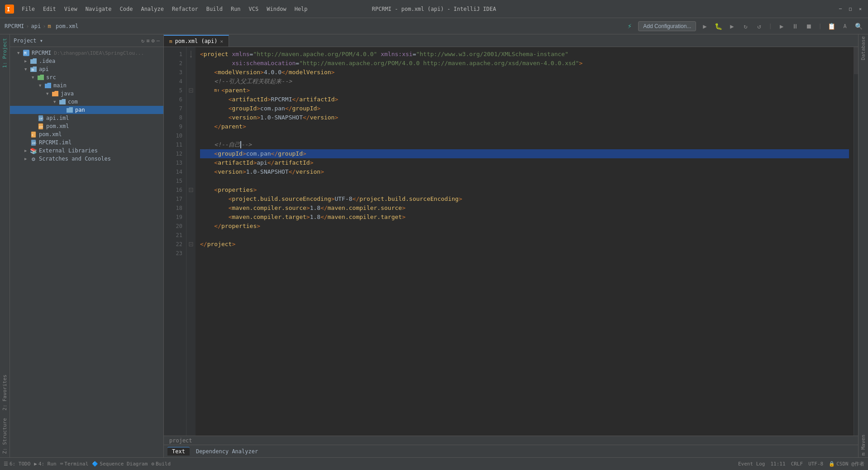 The height and width of the screenshot is (470, 868). What do you see at coordinates (795, 26) in the screenshot?
I see `pause-button: ⏸` at bounding box center [795, 26].